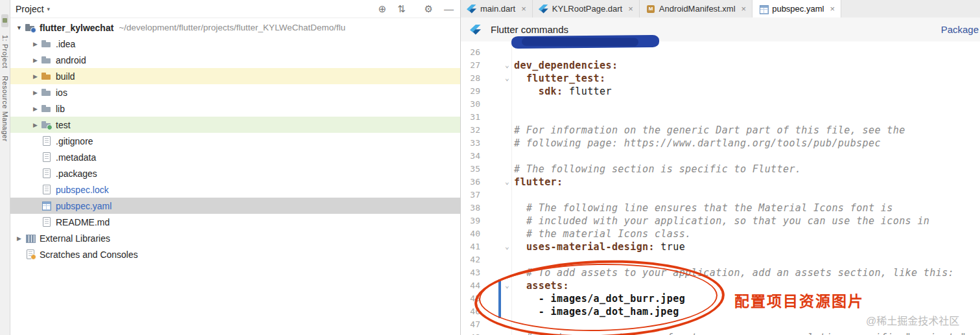  What do you see at coordinates (235, 92) in the screenshot?
I see `tree-item-ios: ▶ios` at bounding box center [235, 92].